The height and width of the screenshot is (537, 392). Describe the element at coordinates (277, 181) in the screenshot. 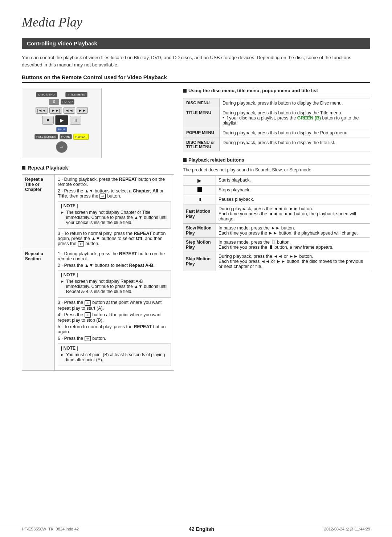

I see `play-row: ▶ Starts playback.` at that location.